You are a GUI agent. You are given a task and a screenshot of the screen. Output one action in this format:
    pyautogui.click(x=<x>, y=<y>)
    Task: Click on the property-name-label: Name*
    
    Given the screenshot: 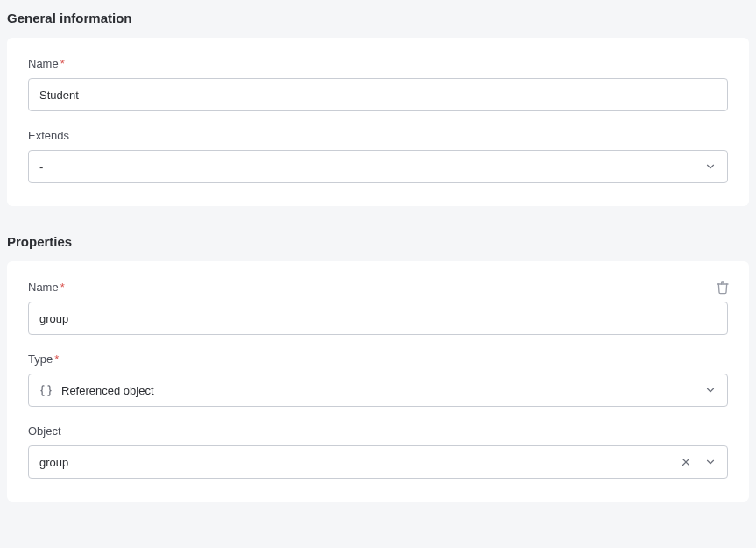 What is the action you would take?
    pyautogui.click(x=378, y=288)
    